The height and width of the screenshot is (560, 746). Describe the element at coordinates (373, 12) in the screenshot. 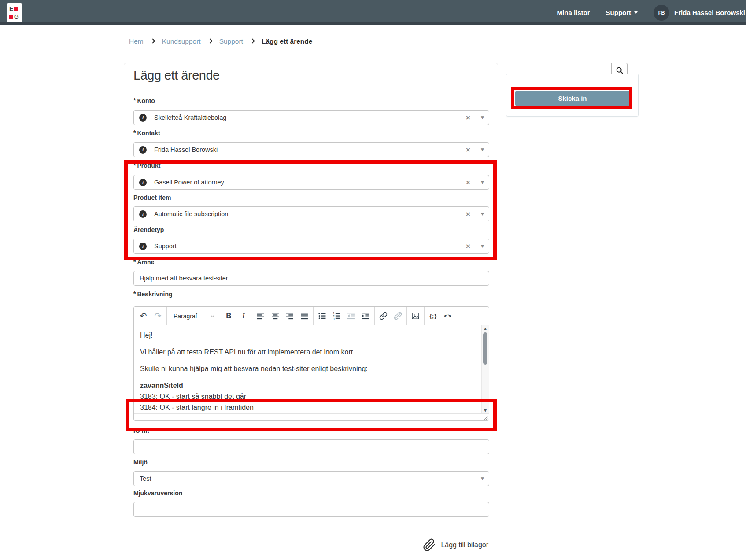

I see `top-navbar: E G Mina listor Support FB Frida Hassel …` at that location.